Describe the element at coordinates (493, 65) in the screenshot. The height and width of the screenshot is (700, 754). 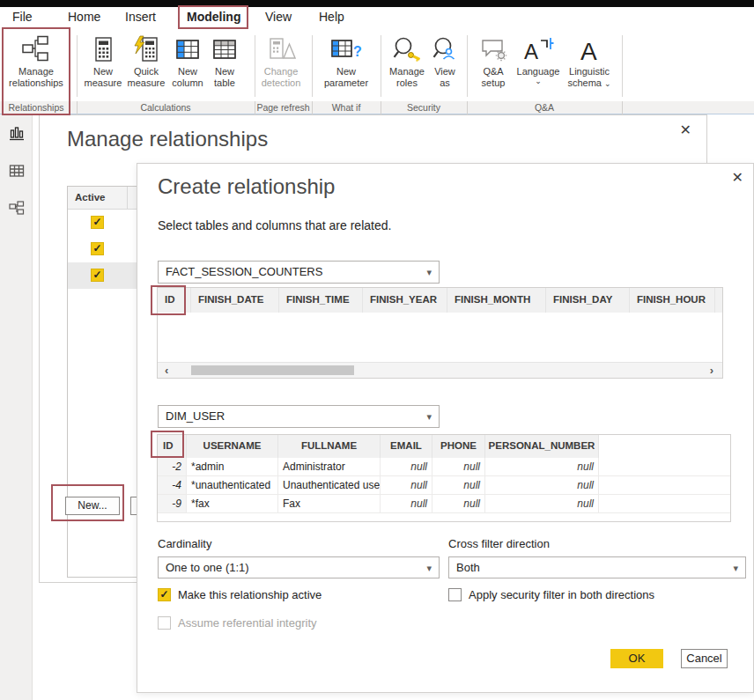
I see `qa-setup-button: Q&A setup` at that location.